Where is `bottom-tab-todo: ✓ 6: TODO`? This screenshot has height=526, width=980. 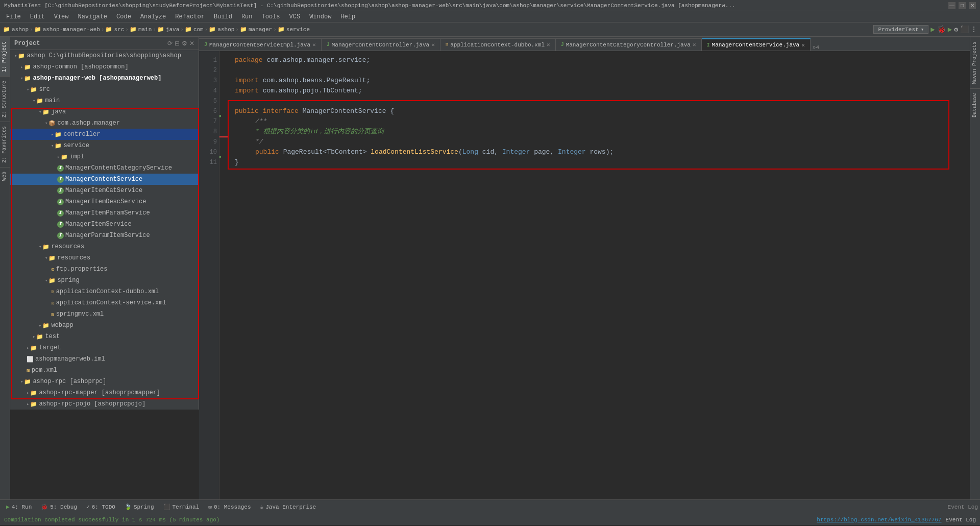
bottom-tab-todo: ✓ 6: TODO is located at coordinates (101, 507).